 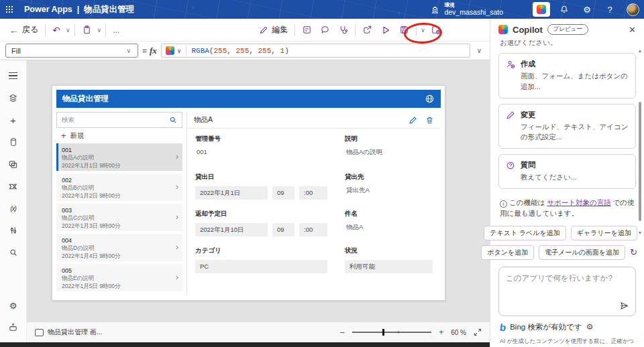 What do you see at coordinates (640, 161) in the screenshot?
I see `scrollbar-thumb` at bounding box center [640, 161].